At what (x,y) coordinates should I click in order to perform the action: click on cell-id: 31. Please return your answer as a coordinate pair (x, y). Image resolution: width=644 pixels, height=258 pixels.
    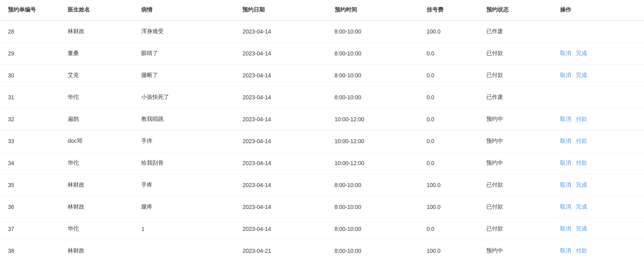
    Looking at the image, I should click on (30, 97).